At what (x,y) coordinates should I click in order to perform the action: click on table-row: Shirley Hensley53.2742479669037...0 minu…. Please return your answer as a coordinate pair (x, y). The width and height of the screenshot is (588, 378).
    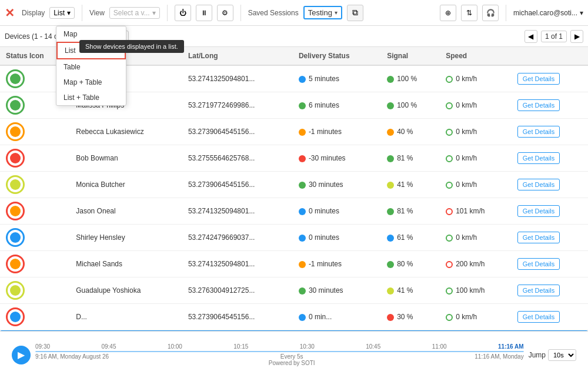
    Looking at the image, I should click on (294, 237).